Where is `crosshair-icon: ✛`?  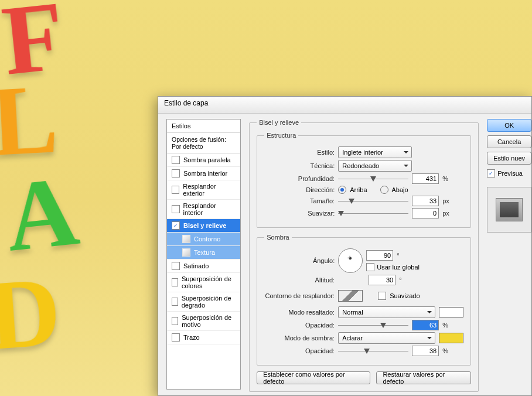
crosshair-icon: ✛ is located at coordinates (350, 258).